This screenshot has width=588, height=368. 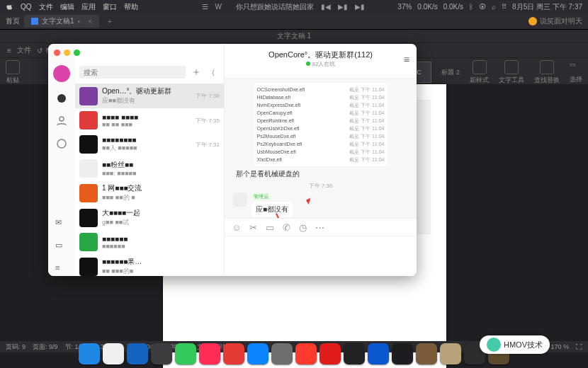 I want to click on more-tools-icon: ⋯, so click(x=320, y=228).